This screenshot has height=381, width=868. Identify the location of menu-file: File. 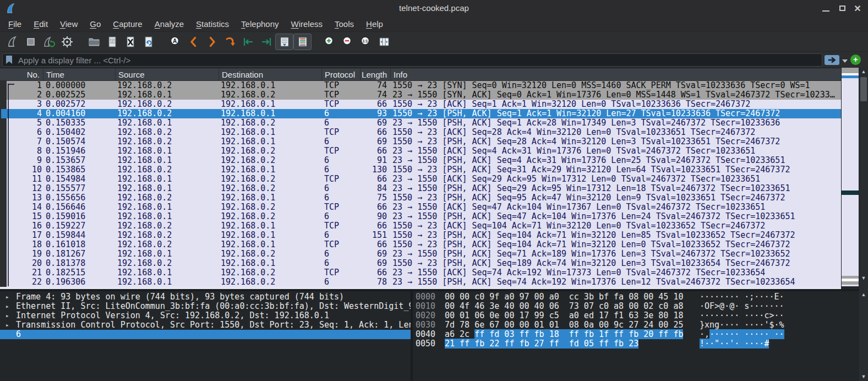
(15, 24).